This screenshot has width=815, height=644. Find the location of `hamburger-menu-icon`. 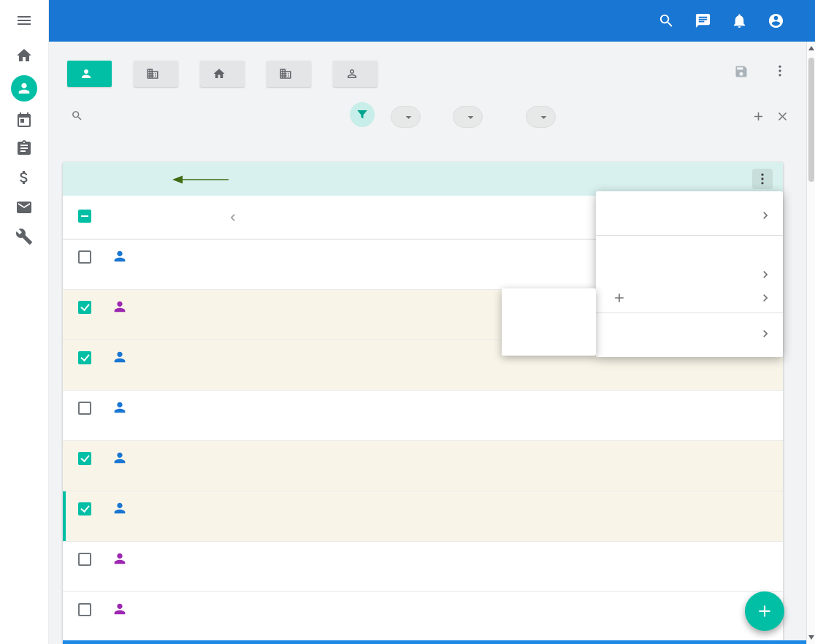

hamburger-menu-icon is located at coordinates (24, 20).